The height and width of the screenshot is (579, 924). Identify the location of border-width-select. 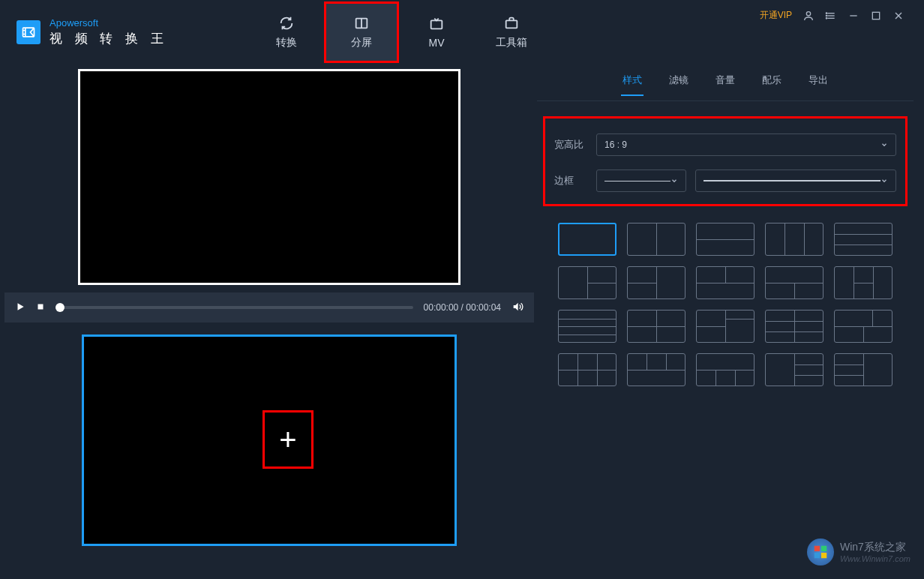
(641, 181).